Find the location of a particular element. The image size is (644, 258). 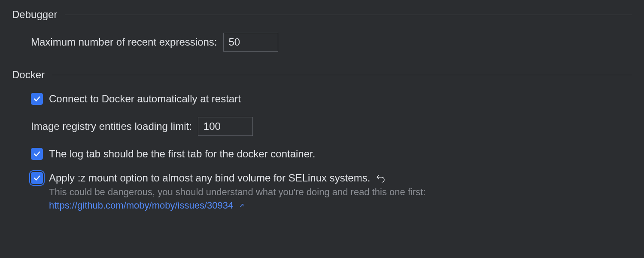

selinux-hint-text: This could be dangerous, you should unde… is located at coordinates (237, 192).